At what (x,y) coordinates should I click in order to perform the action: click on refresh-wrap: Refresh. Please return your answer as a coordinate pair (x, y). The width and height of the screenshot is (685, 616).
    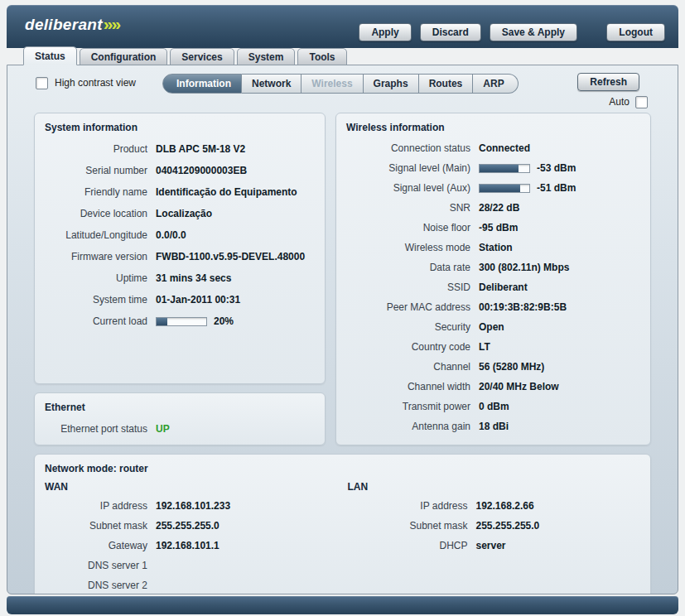
    Looking at the image, I should click on (608, 82).